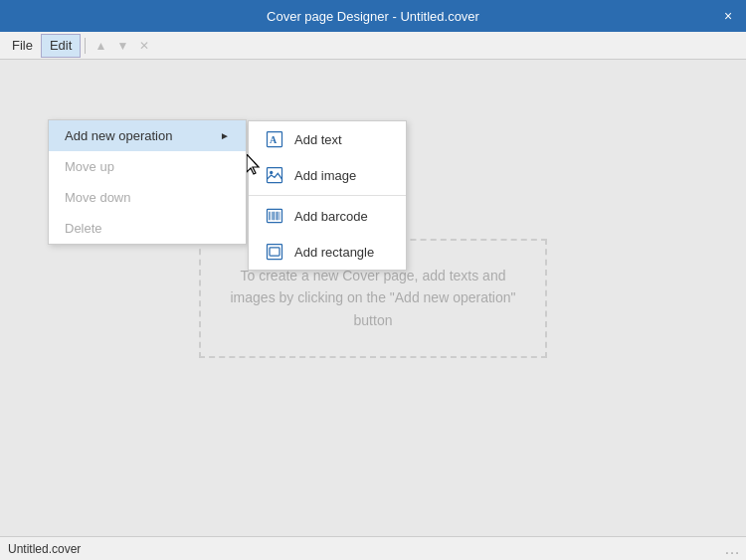  Describe the element at coordinates (144, 46) in the screenshot. I see `toolbar-delete-button: ✕` at that location.